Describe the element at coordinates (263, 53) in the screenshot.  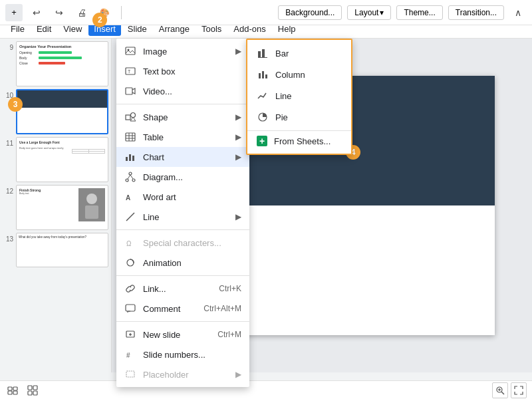
I see `bar-chart-icon` at that location.